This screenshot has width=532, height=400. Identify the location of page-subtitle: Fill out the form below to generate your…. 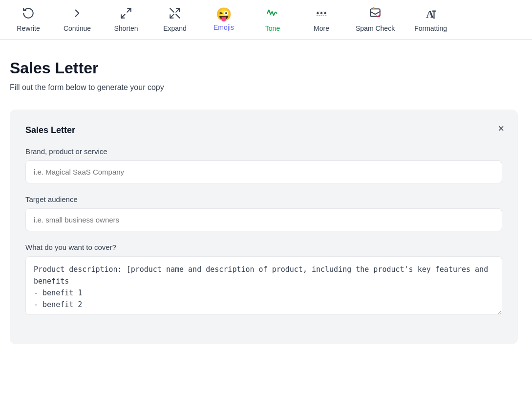
(266, 88).